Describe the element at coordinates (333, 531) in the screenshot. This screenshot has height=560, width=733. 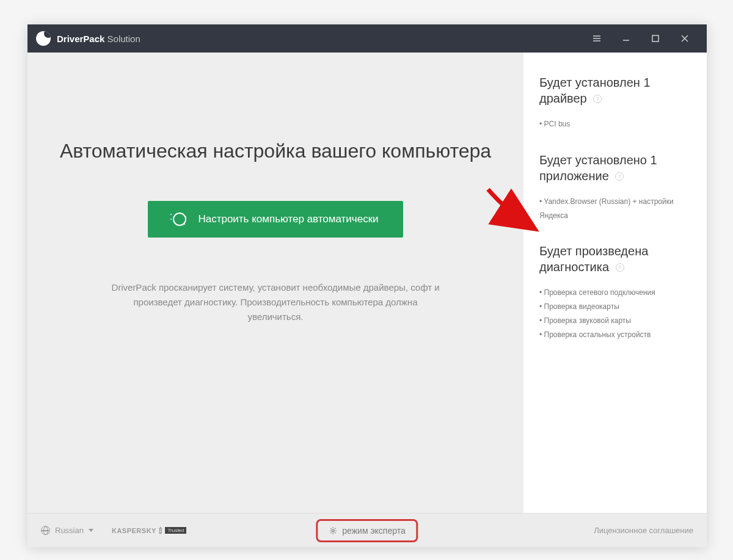
I see `gear-icon` at that location.